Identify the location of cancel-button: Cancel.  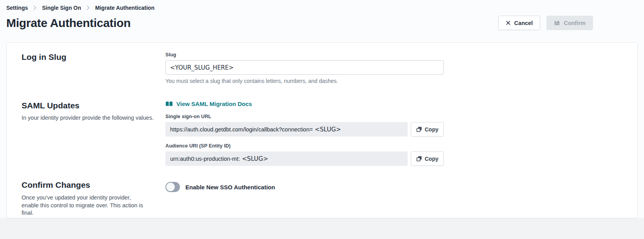
(519, 23).